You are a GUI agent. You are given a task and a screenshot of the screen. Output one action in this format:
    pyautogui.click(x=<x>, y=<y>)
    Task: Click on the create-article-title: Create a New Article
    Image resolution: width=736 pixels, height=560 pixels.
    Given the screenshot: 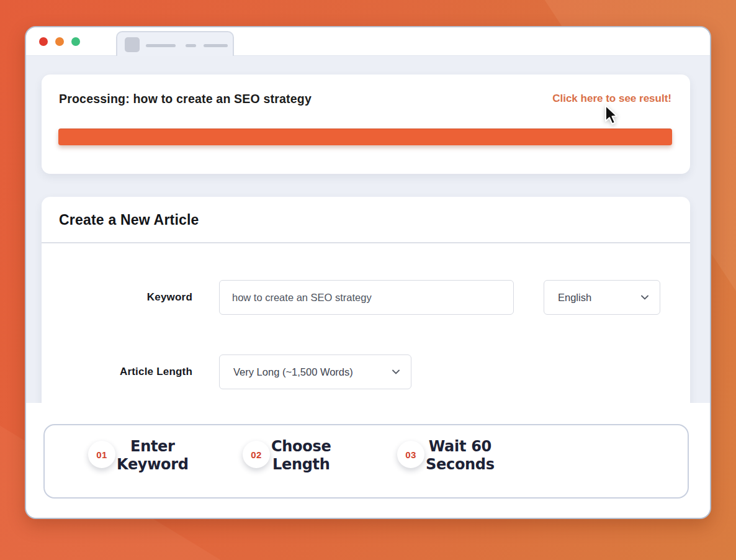 What is the action you would take?
    pyautogui.click(x=129, y=220)
    